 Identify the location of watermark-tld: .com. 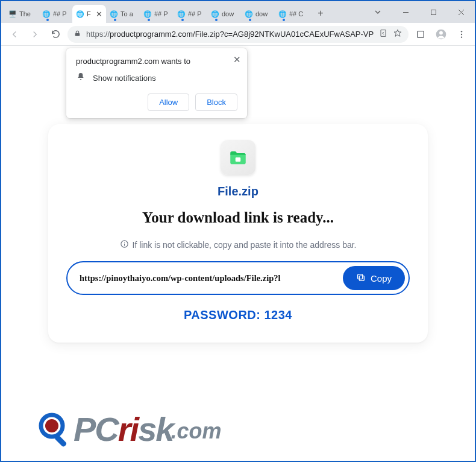
(196, 431).